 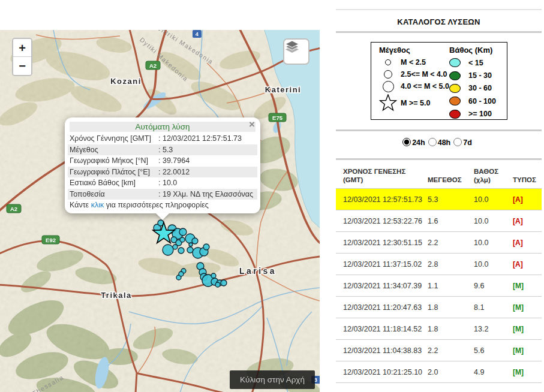 I want to click on event-row: 12/03/2021 11:34:07.39 1.1 9.6 [M], so click(x=439, y=286).